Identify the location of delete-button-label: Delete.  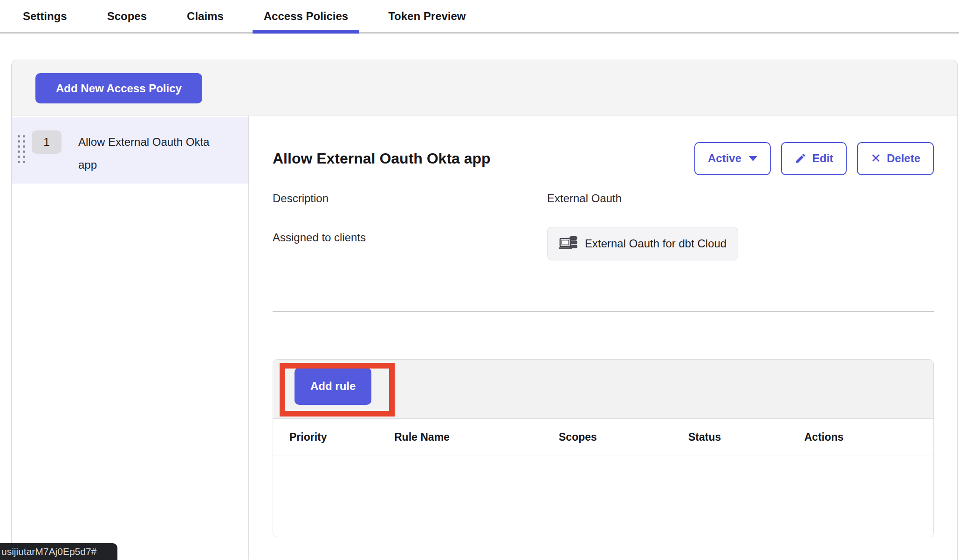
(904, 158).